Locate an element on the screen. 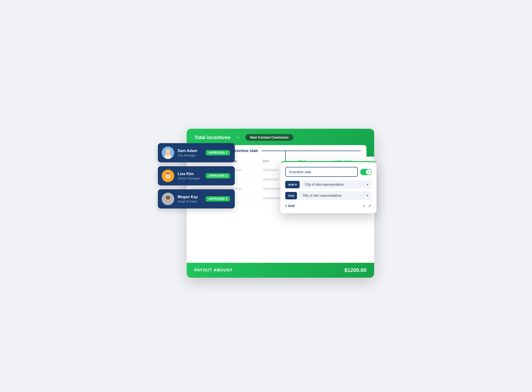 The width and height of the screenshot is (532, 392). add-and-row: + And × ✓ is located at coordinates (328, 206).